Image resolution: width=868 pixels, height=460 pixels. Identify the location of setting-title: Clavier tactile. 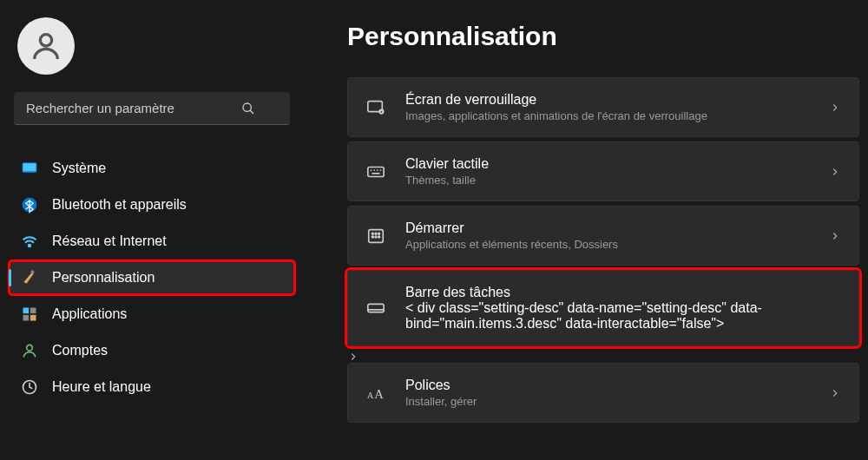
(608, 164).